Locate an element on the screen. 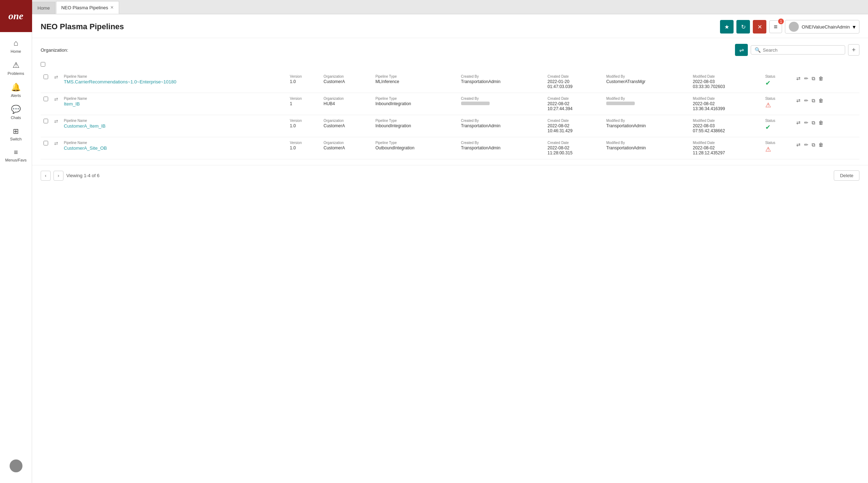  modified-date-cell: Modified Date 2022-08-0211:28:12.435297 is located at coordinates (726, 148).